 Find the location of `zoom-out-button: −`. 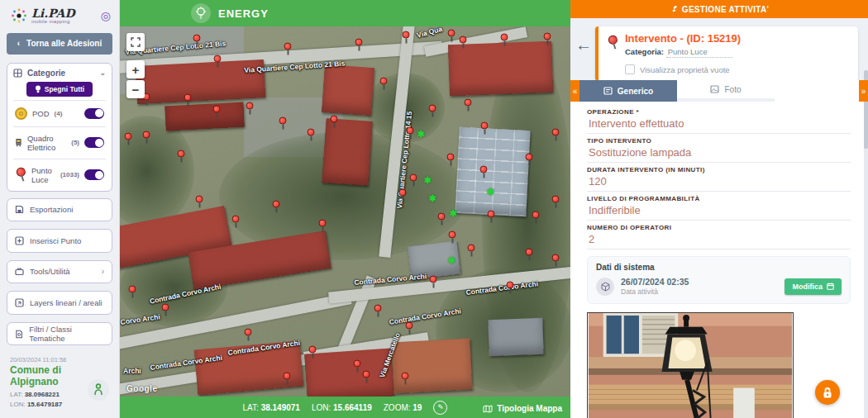

zoom-out-button: − is located at coordinates (136, 89).